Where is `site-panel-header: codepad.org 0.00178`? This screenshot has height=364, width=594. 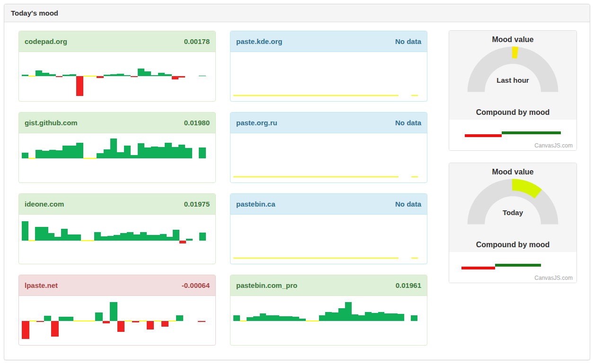
site-panel-header: codepad.org 0.00178 is located at coordinates (117, 42).